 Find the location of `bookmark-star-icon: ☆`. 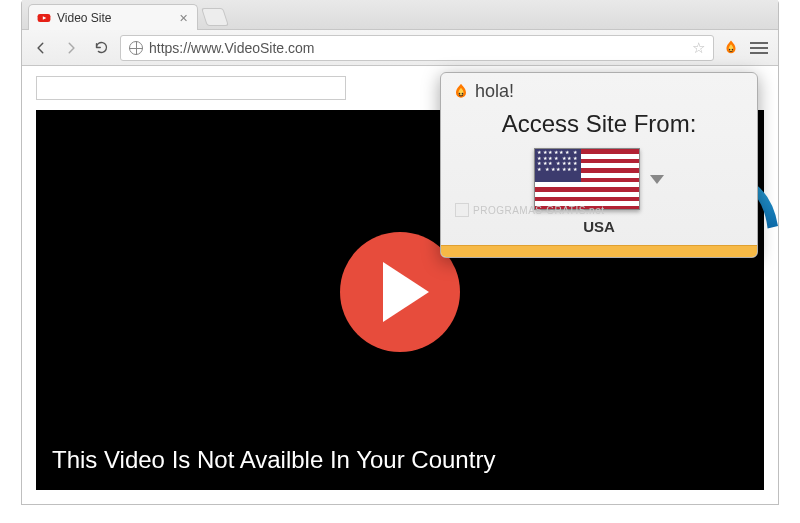

bookmark-star-icon: ☆ is located at coordinates (698, 48).